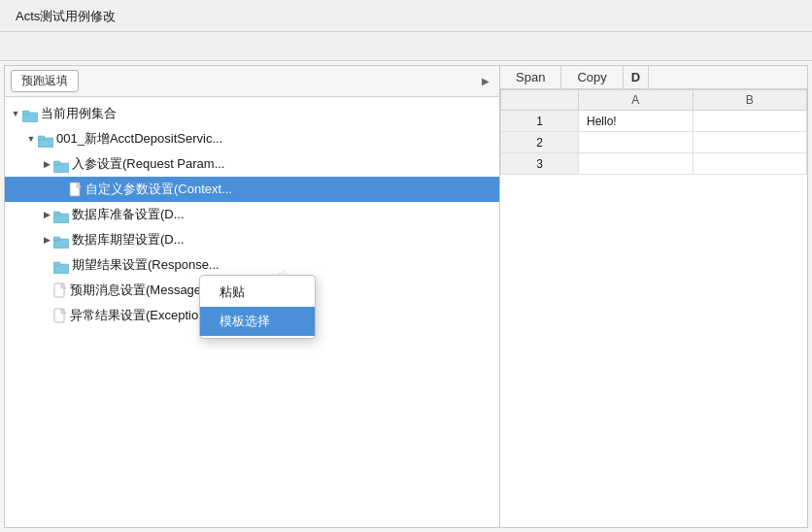 This screenshot has width=812, height=532. Describe the element at coordinates (253, 82) in the screenshot. I see `left-toolbar: 预跑返填 ▶` at that location.